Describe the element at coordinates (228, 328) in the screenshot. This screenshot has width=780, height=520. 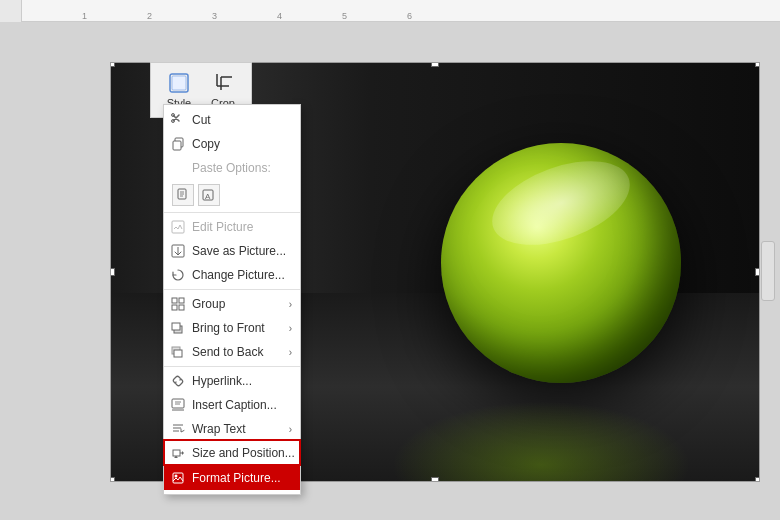
I see `bring-to-front-label: Bring to Front` at that location.